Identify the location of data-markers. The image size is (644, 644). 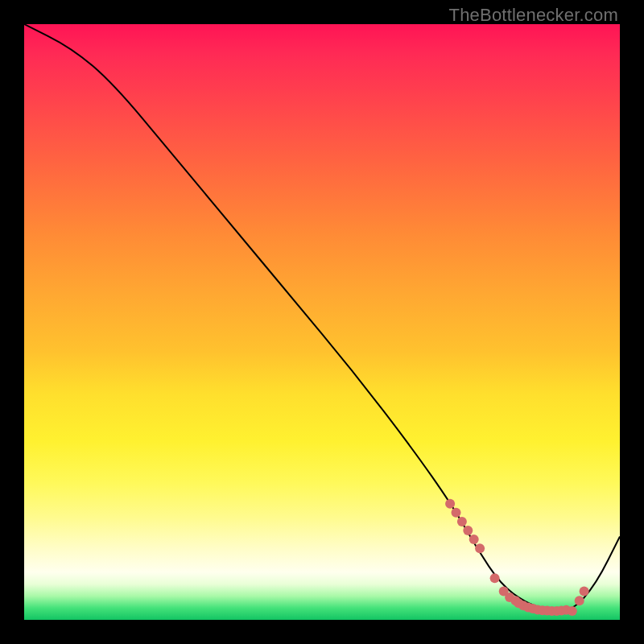
(517, 557).